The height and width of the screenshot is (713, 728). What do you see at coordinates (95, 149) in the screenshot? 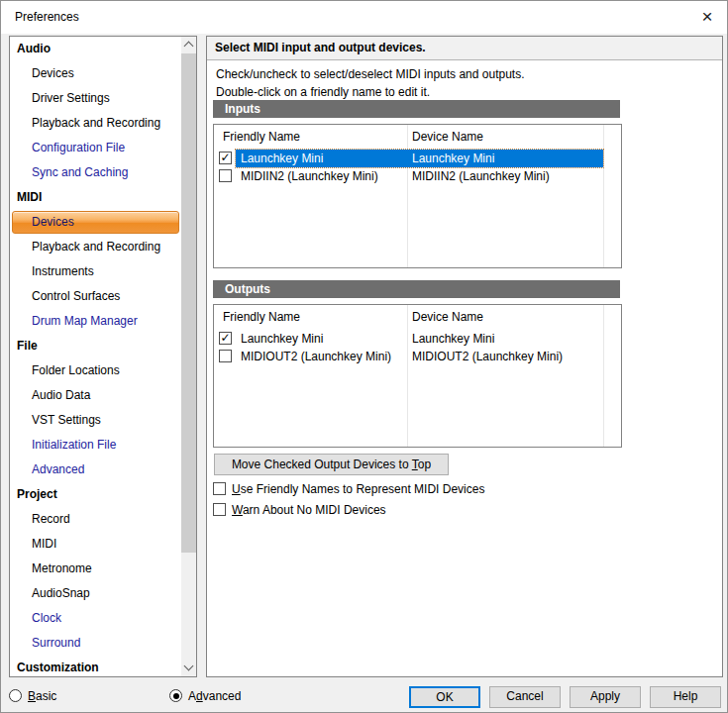
I see `sidebar-item-configuration-file: Configuration File` at bounding box center [95, 149].